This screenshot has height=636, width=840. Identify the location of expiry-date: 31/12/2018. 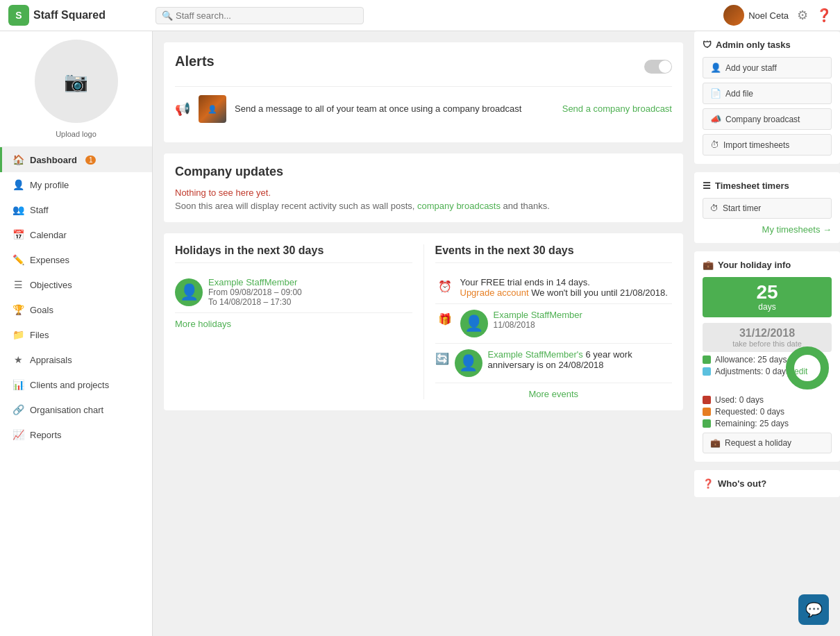
(767, 333).